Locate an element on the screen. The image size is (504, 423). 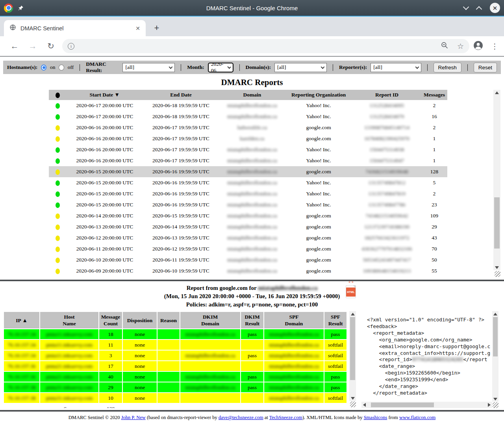
report-row: 2020-06-14 20:00:00 UTC2020-06-15 19:59:… is located at coordinates (248, 216).